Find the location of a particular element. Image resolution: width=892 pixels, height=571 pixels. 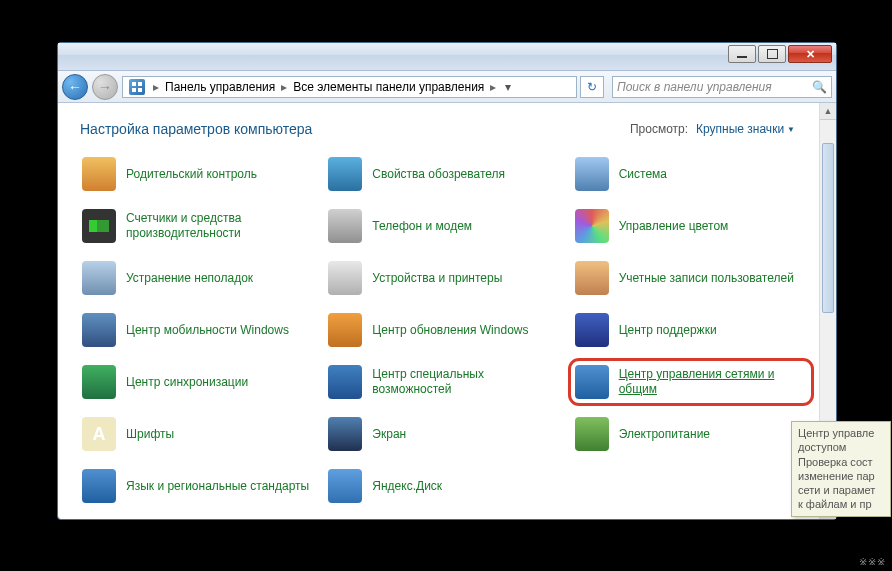

cp-item: Учетные записи пользователей is located at coordinates (691, 278).